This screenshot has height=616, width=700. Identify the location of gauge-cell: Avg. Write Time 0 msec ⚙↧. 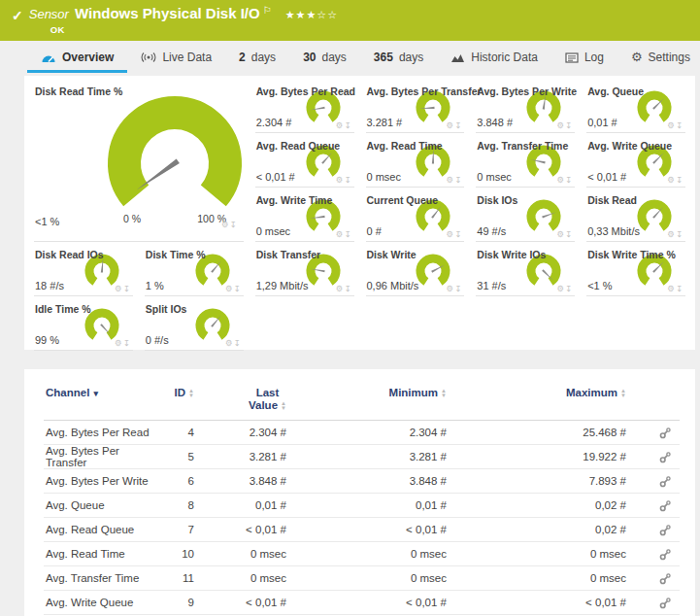
(305, 218).